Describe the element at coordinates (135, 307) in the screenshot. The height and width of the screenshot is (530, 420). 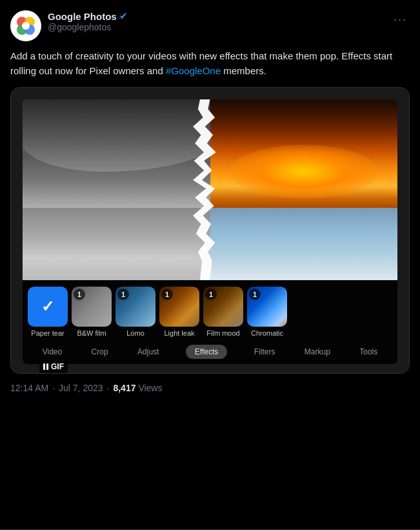
I see `effect-thumb-lomo: 1` at that location.